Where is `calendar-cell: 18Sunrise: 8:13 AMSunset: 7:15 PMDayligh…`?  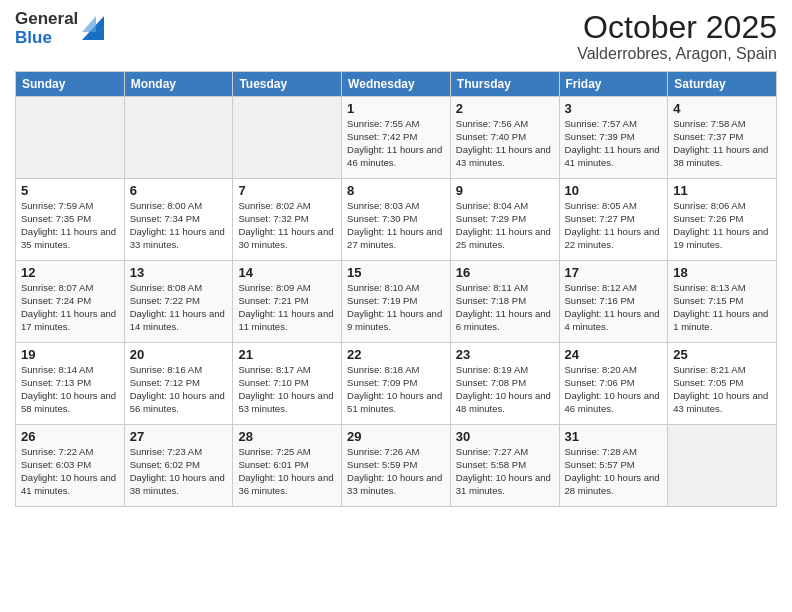
calendar-cell: 18Sunrise: 8:13 AMSunset: 7:15 PMDayligh… is located at coordinates (722, 302).